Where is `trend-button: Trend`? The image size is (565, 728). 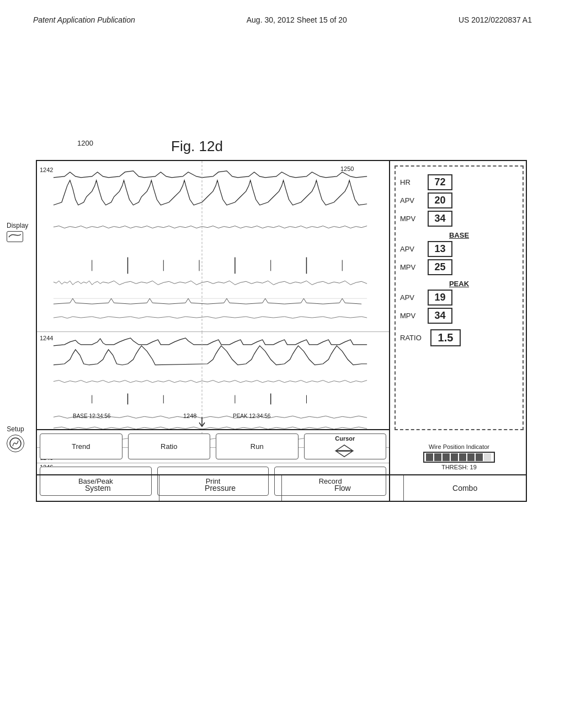
trend-button: Trend is located at coordinates (81, 447).